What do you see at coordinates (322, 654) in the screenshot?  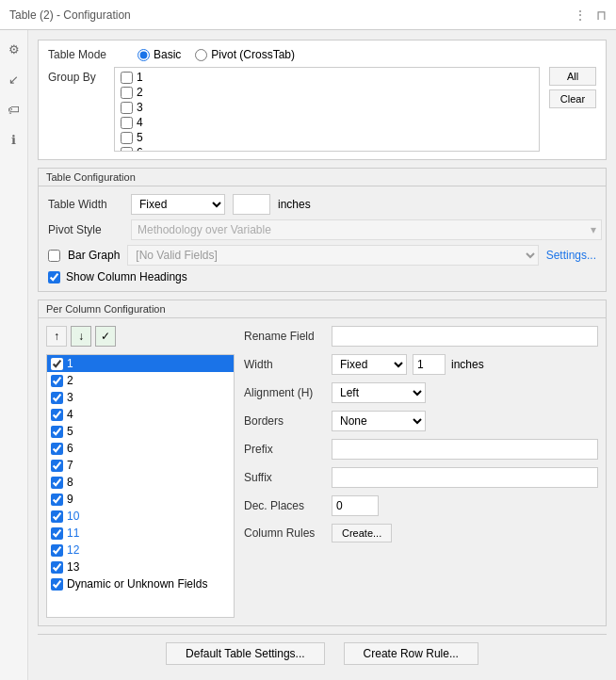 I see `footer-buttons: Default Table Settings... Create Row Rul…` at bounding box center [322, 654].